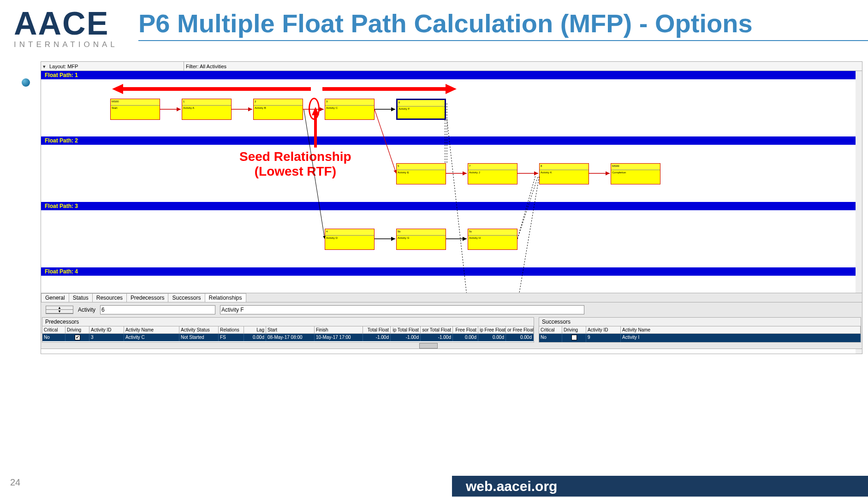 Image resolution: width=868 pixels, height=497 pixels. I want to click on activity-box: 5c Activity H, so click(493, 239).